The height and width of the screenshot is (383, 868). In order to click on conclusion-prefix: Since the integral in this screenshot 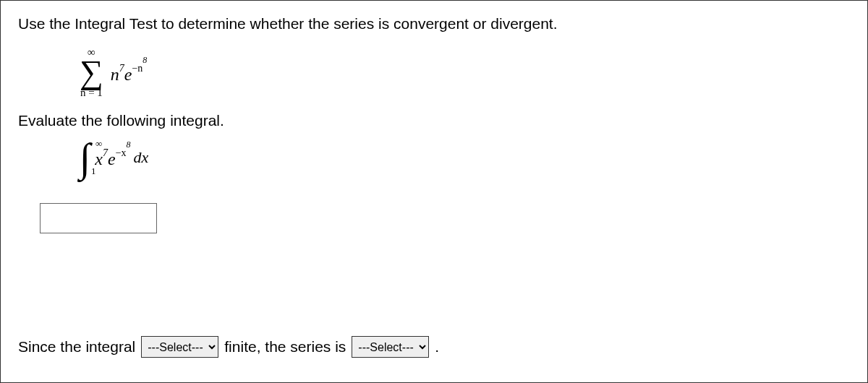, I will do `click(77, 347)`.